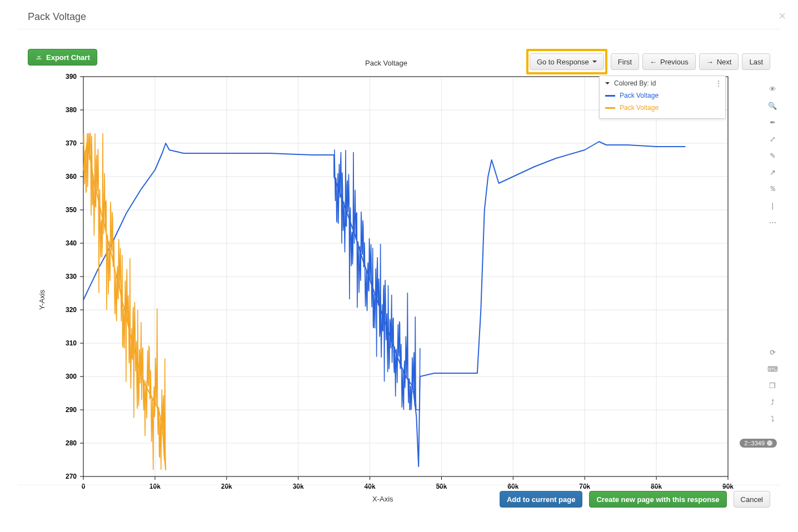  What do you see at coordinates (758, 443) in the screenshot?
I see `response-badge: 2::3349` at bounding box center [758, 443].